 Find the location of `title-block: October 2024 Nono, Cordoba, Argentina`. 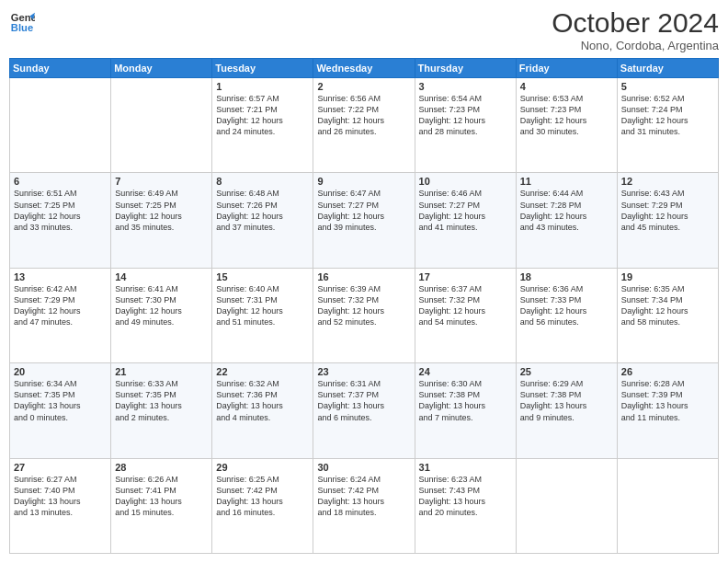

title-block: October 2024 Nono, Cordoba, Argentina is located at coordinates (635, 31).